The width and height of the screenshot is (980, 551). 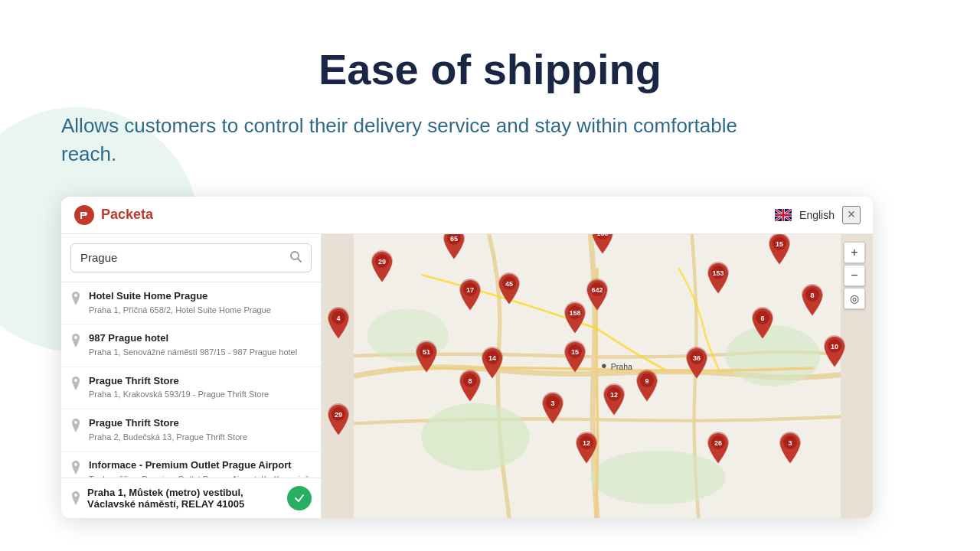 What do you see at coordinates (338, 324) in the screenshot?
I see `map-pin: 4` at bounding box center [338, 324].